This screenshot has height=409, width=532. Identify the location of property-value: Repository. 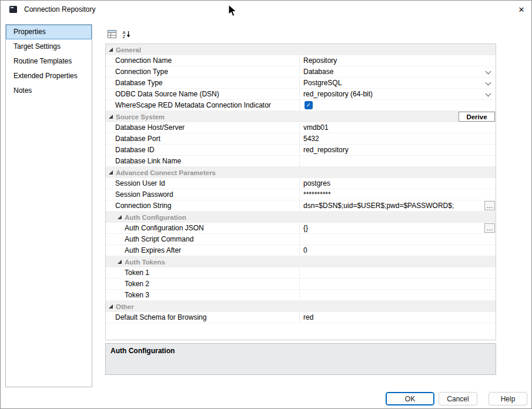
(397, 61).